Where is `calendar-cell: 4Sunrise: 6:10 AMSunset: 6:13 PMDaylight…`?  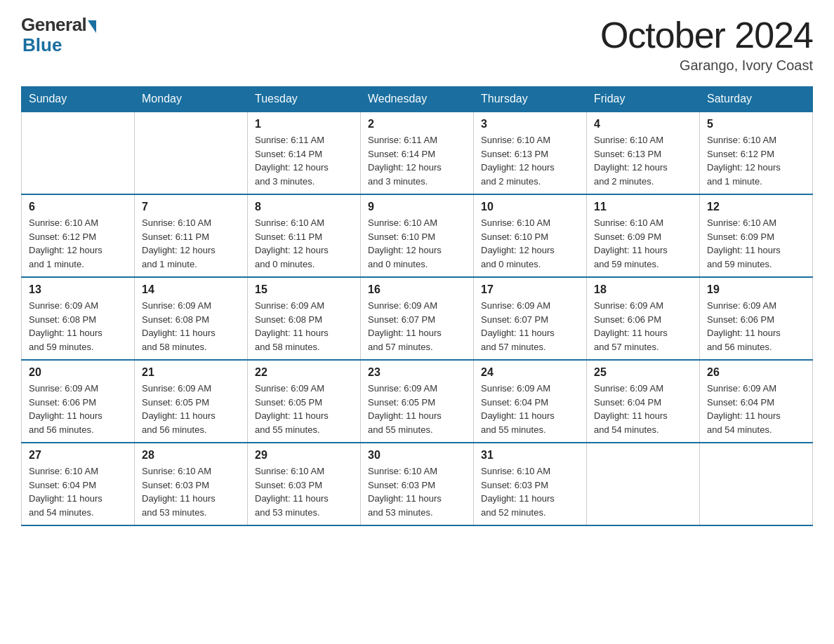 calendar-cell: 4Sunrise: 6:10 AMSunset: 6:13 PMDaylight… is located at coordinates (643, 153).